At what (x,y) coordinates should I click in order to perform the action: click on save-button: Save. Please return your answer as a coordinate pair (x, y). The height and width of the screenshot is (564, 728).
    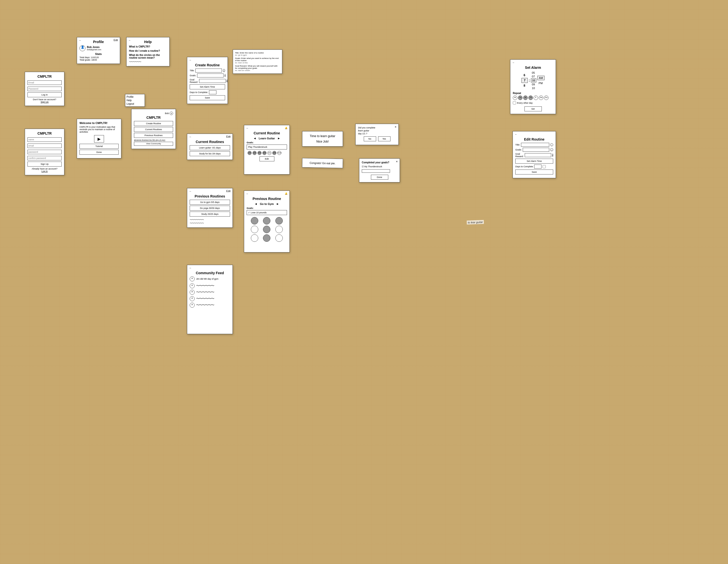
    Looking at the image, I should click on (207, 98).